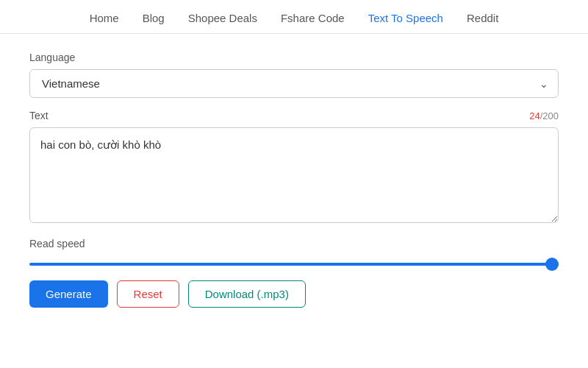 The width and height of the screenshot is (588, 368). What do you see at coordinates (294, 264) in the screenshot?
I see `speed-slider` at bounding box center [294, 264].